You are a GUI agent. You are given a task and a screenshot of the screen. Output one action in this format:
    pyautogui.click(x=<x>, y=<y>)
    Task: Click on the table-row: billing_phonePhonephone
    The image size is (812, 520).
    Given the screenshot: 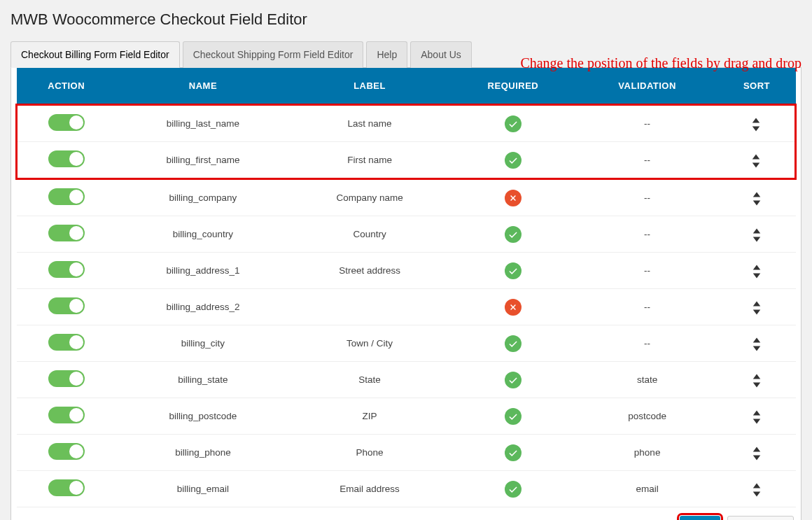 What is the action you would take?
    pyautogui.click(x=406, y=453)
    